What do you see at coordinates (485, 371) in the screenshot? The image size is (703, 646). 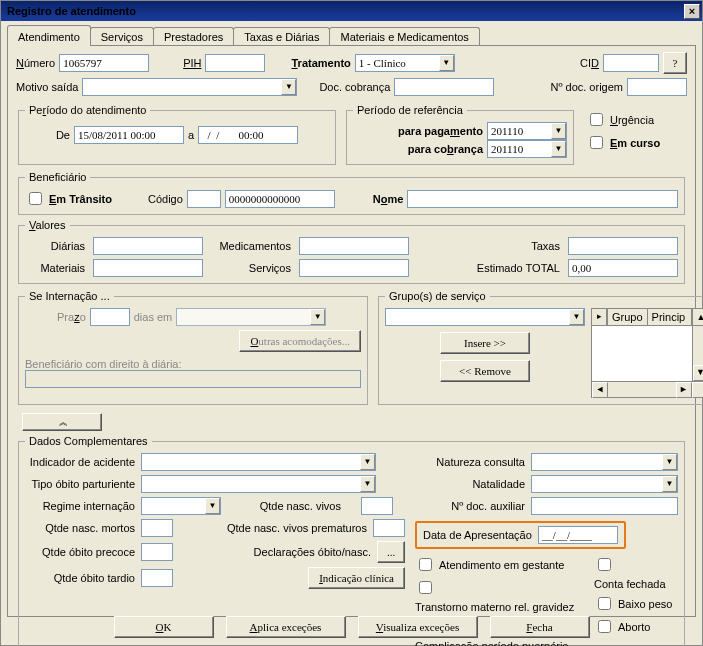 I see `remove-button: << Remove` at bounding box center [485, 371].